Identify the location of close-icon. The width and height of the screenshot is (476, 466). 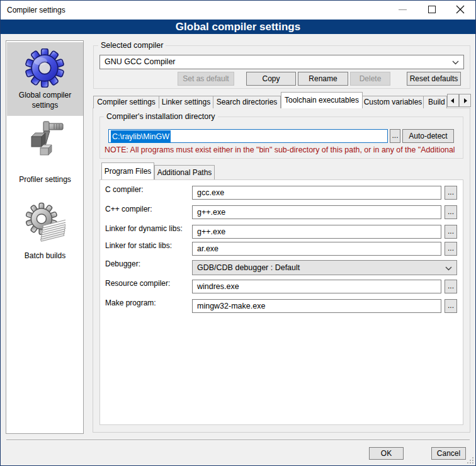
(460, 9).